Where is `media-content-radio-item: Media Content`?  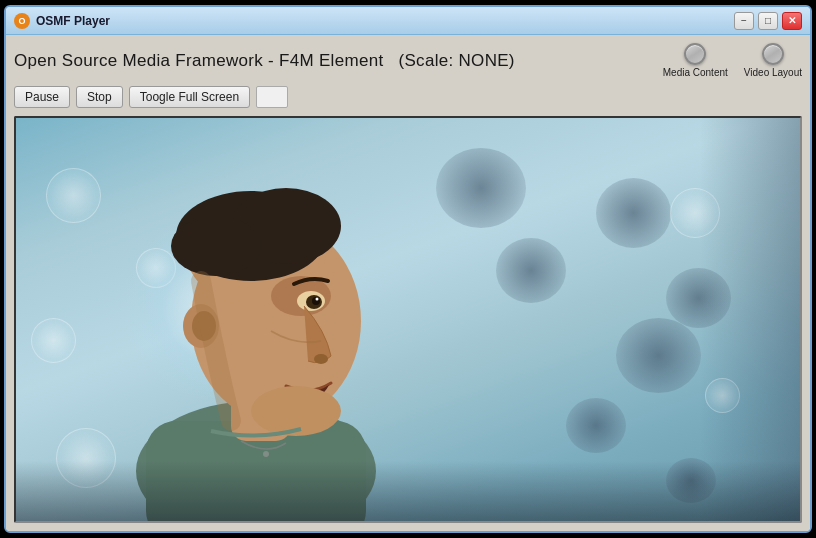
media-content-radio-item: Media Content is located at coordinates (696, 60).